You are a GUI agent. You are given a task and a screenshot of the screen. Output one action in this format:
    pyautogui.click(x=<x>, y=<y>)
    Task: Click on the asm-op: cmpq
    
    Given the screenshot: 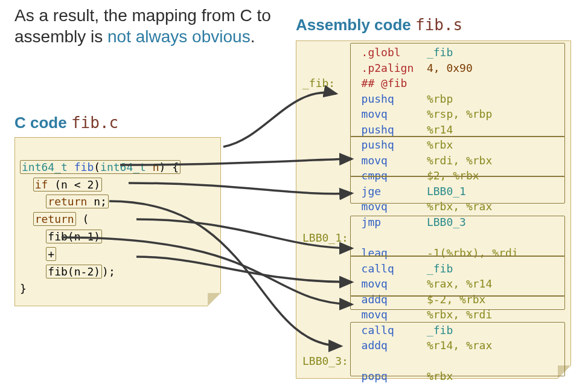 What is the action you would take?
    pyautogui.click(x=394, y=175)
    